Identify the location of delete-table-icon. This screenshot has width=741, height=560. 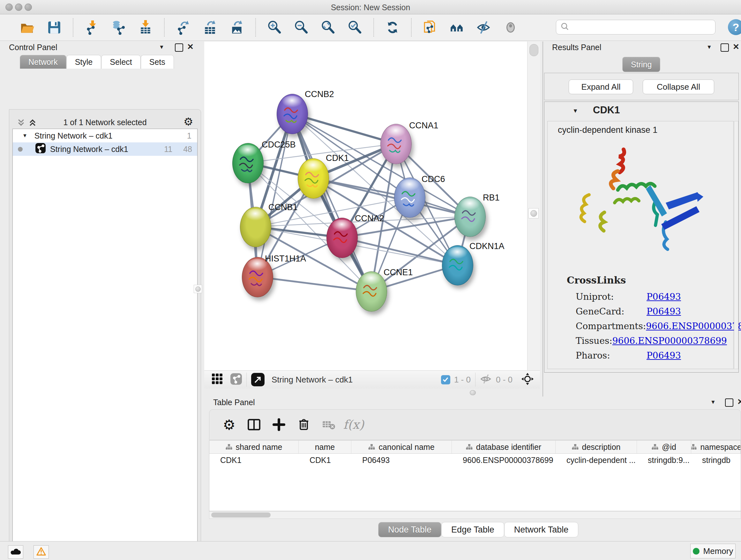
(329, 425).